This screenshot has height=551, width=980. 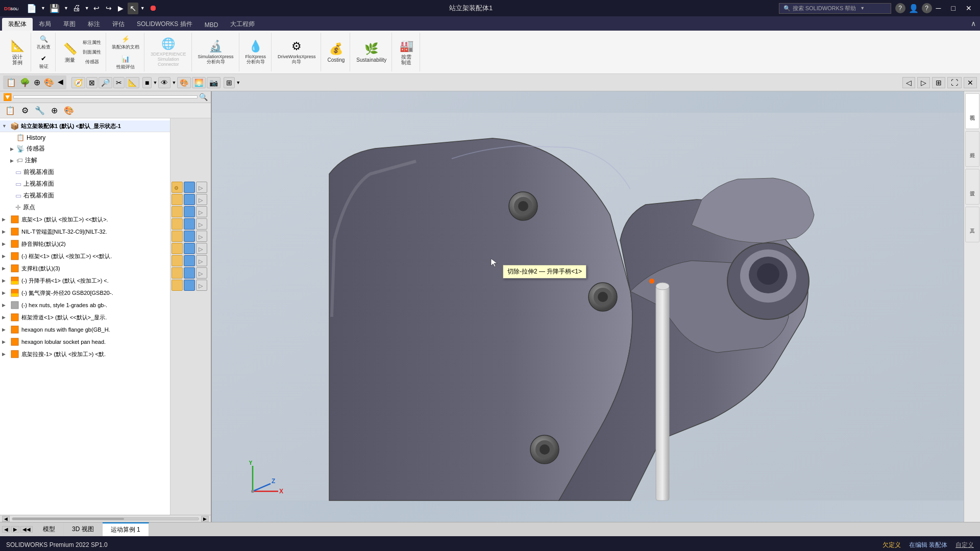 I want to click on floxpress-button: 💧 FloXpress分析向导, so click(x=256, y=52).